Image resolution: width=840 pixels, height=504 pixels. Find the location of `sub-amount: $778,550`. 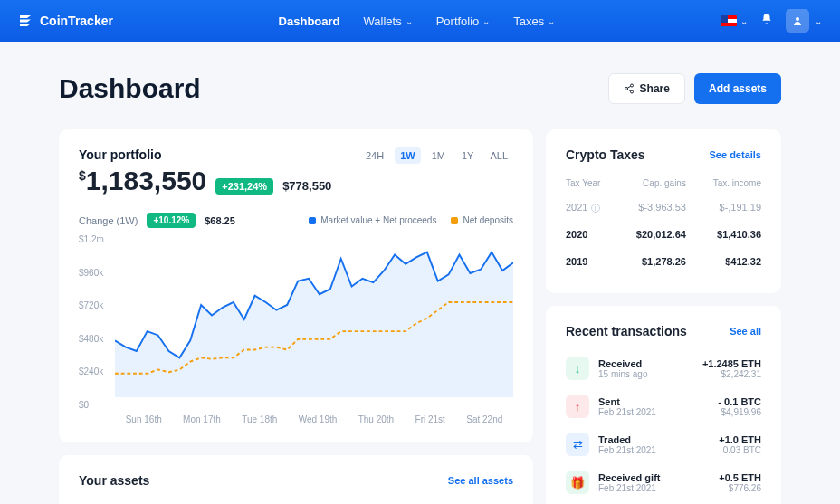

sub-amount: $778,550 is located at coordinates (307, 186).